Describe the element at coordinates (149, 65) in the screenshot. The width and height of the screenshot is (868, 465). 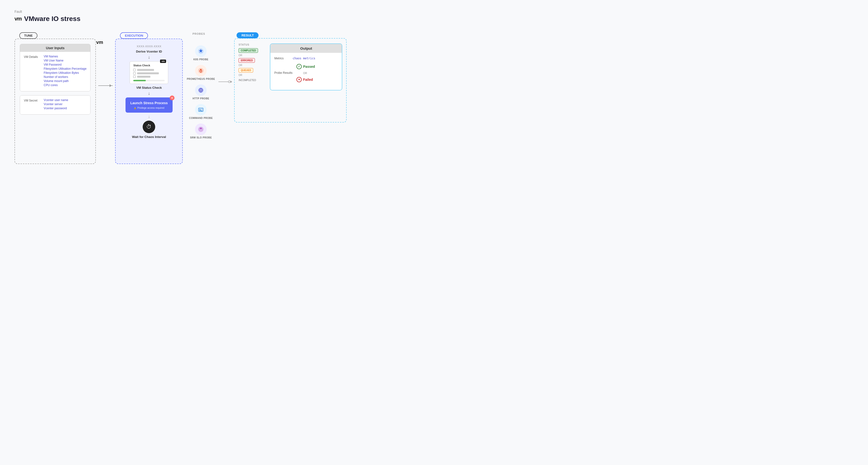
I see `status-check-label: Status Check` at that location.